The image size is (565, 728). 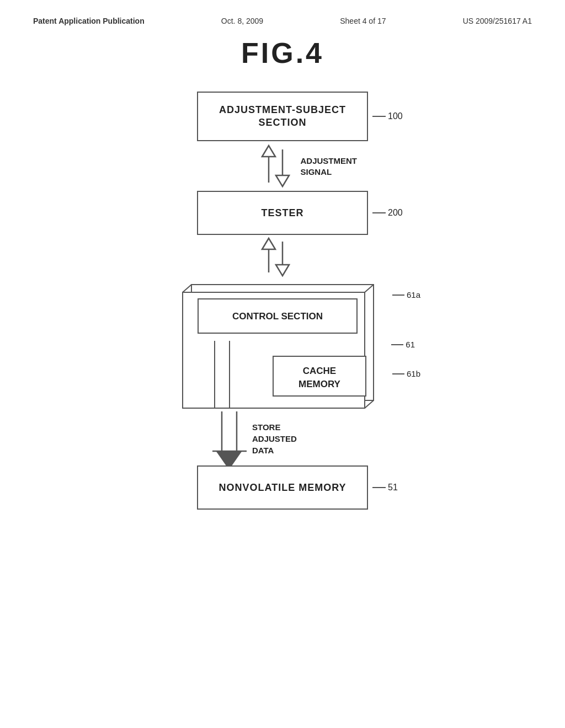 I want to click on figure-title: FIG.4, so click(x=282, y=53).